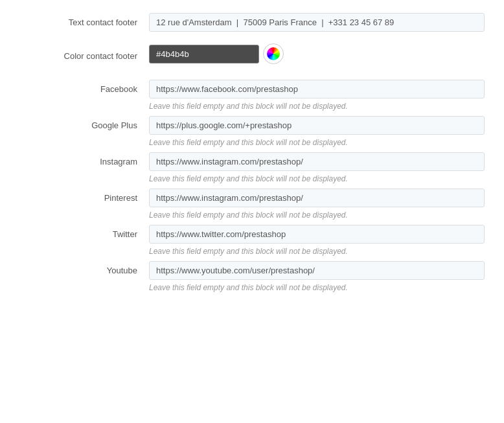 The height and width of the screenshot is (423, 504). What do you see at coordinates (317, 240) in the screenshot?
I see `twitter-field-wrap: Leave this field empty and this block wi…` at bounding box center [317, 240].